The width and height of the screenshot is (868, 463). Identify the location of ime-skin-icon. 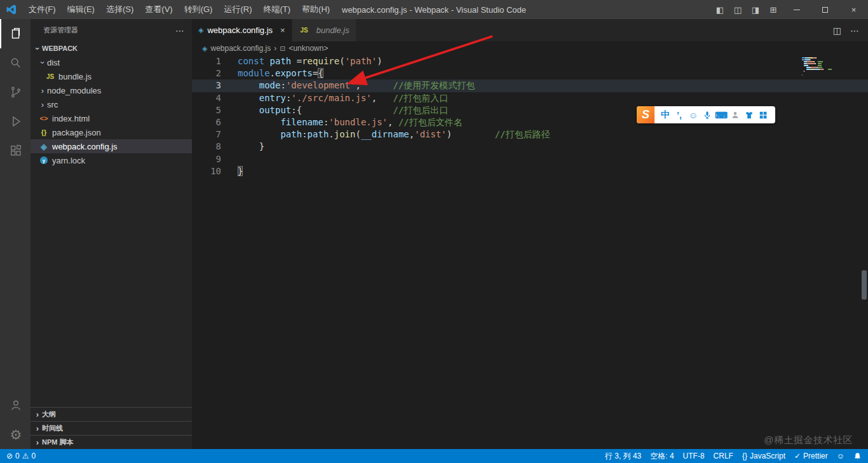
(749, 114).